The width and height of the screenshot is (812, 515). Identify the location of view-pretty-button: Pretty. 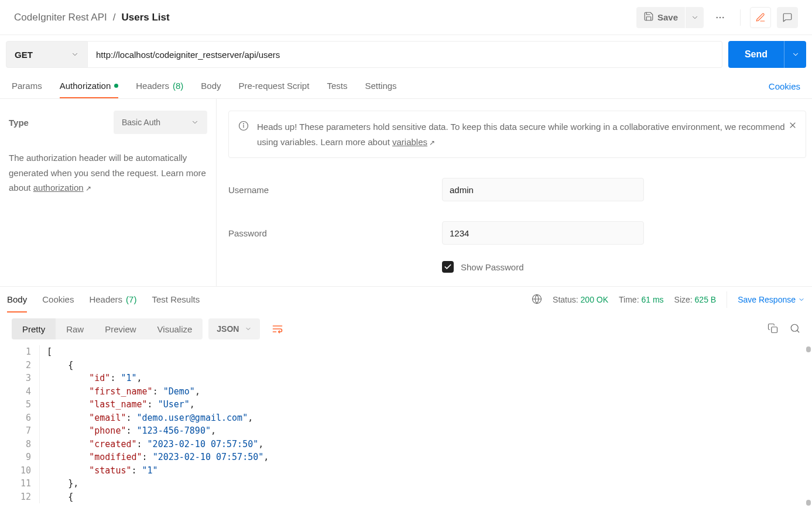
(34, 329).